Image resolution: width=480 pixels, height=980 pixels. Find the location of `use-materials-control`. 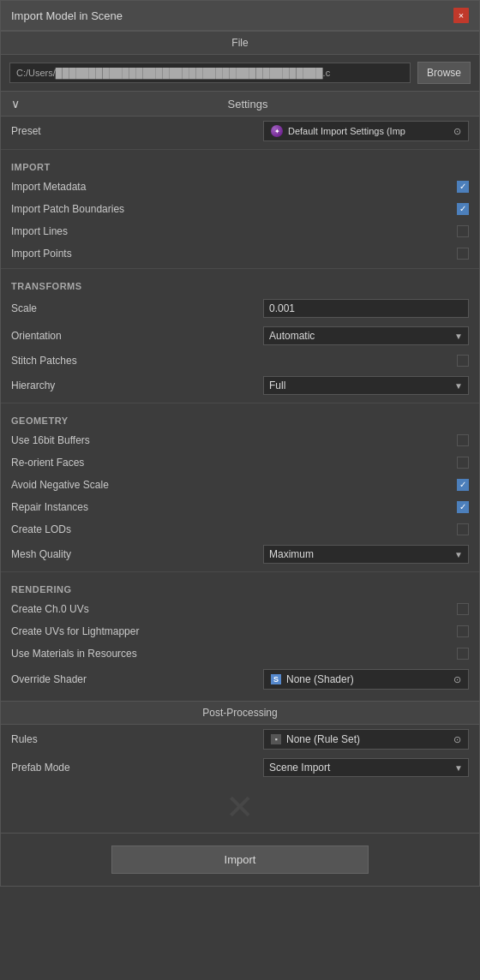

use-materials-control is located at coordinates (463, 654).